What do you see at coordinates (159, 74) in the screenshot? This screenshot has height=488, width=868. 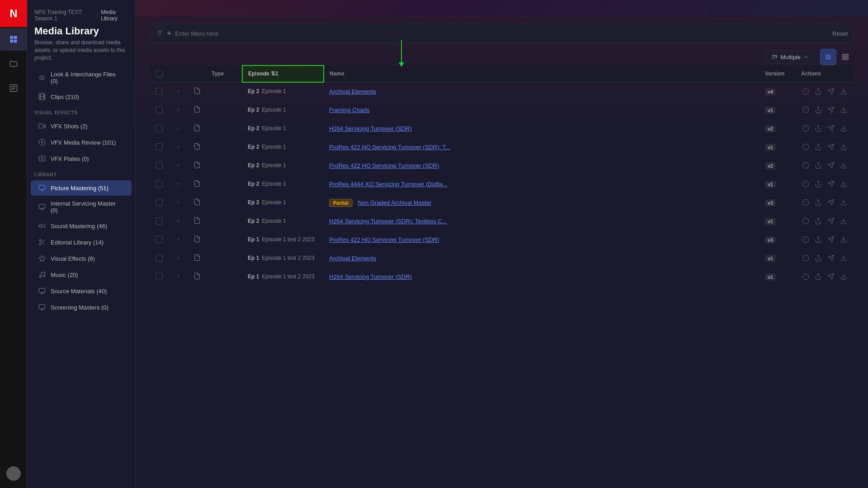 I see `select-all-checkbox` at bounding box center [159, 74].